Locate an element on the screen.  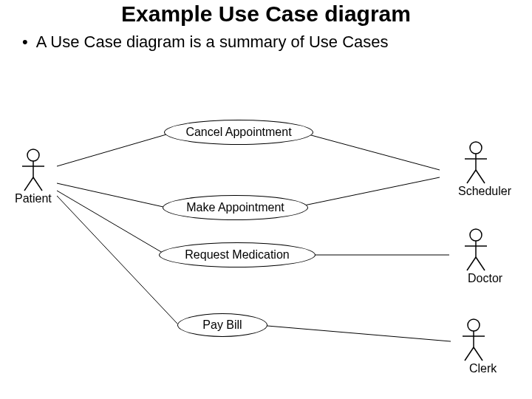
actor-clerk: Clerk is located at coordinates (474, 347).